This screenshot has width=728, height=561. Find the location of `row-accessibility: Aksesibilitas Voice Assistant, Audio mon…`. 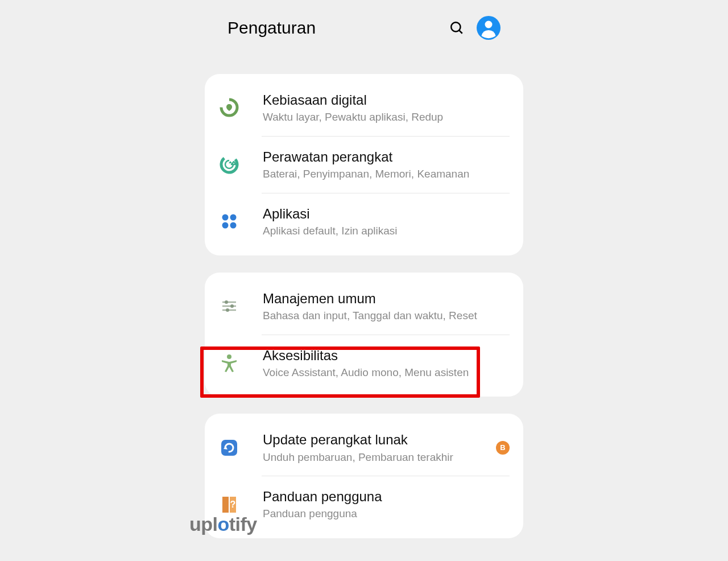

row-accessibility: Aksesibilitas Voice Assistant, Audio mon… is located at coordinates (364, 363).